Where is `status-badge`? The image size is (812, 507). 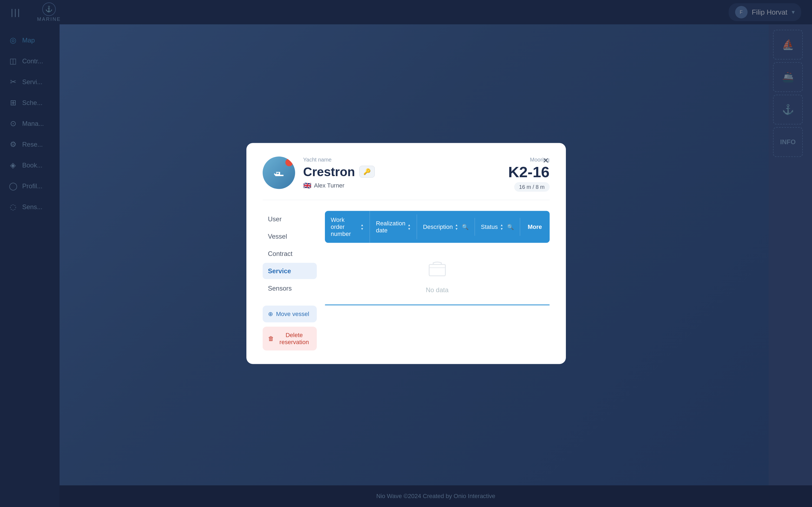
status-badge is located at coordinates (289, 163).